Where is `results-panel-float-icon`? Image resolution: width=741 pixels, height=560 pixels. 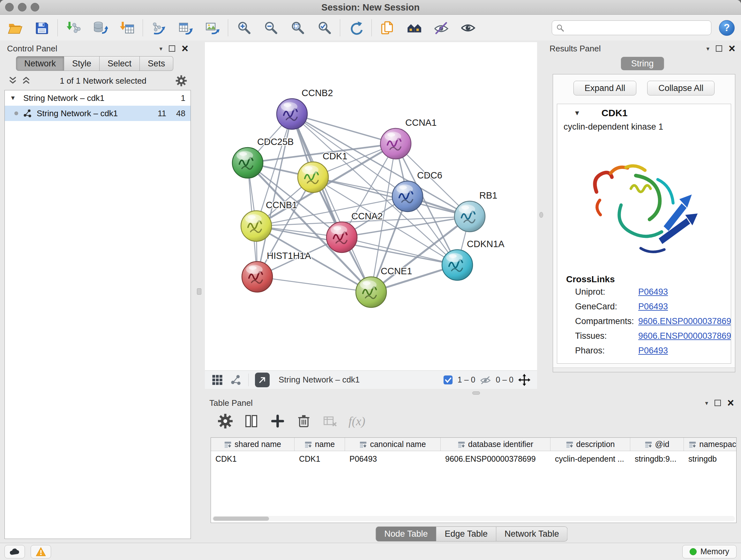
results-panel-float-icon is located at coordinates (719, 48).